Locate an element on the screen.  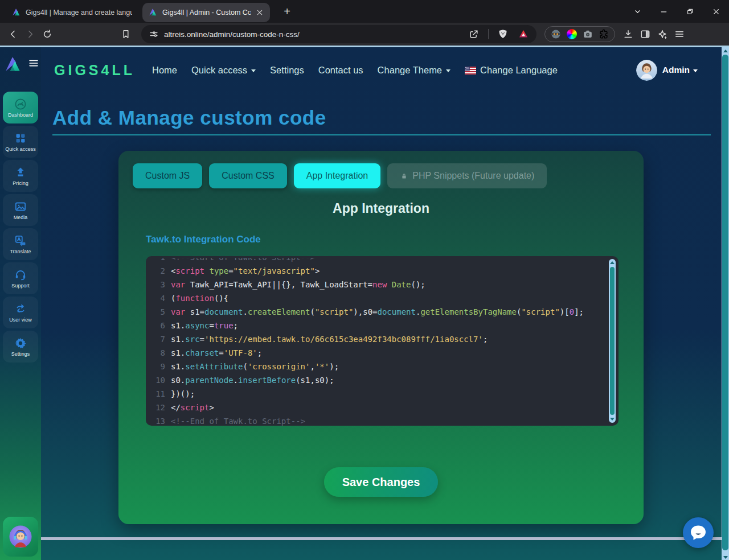
nav-link-label: Contact us is located at coordinates (341, 71).